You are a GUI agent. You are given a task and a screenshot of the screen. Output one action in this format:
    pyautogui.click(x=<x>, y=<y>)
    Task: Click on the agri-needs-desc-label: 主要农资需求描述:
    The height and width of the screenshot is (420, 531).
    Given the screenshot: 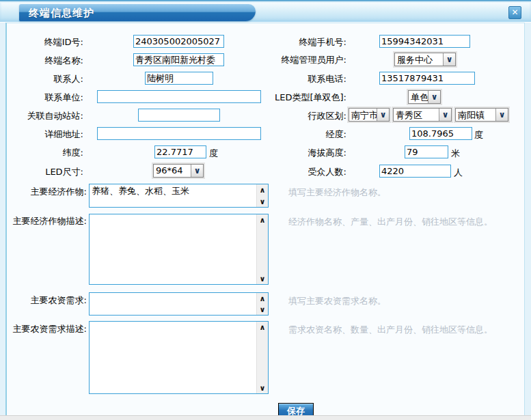 What is the action you would take?
    pyautogui.click(x=50, y=329)
    